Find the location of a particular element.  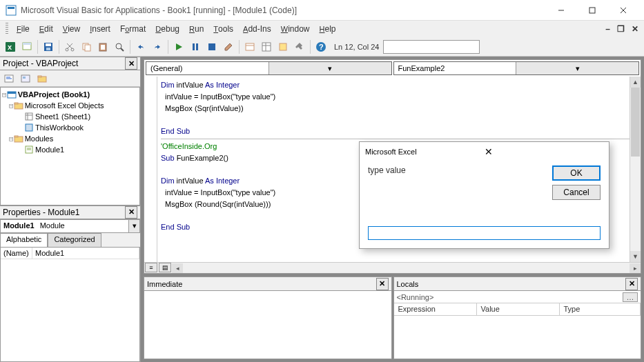

insert-module-icon is located at coordinates (27, 47).